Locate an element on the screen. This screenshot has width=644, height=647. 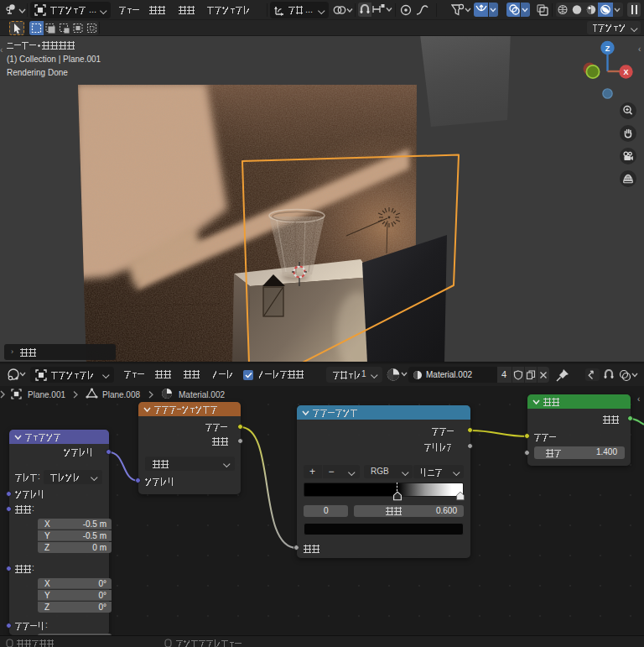
svg-text: Z is located at coordinates (608, 49).